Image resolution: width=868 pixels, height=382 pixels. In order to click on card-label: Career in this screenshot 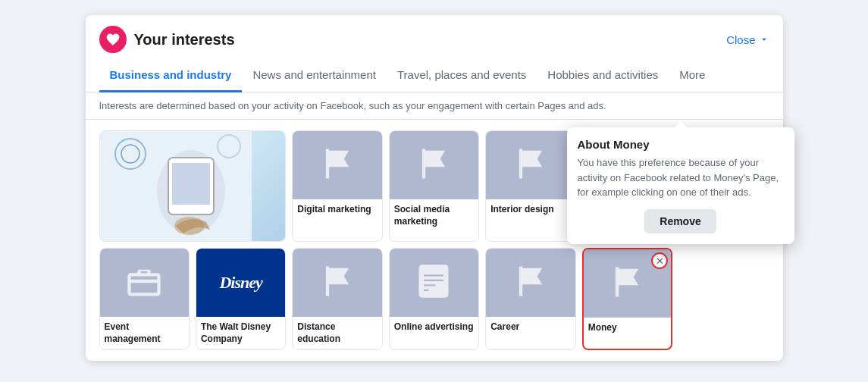, I will do `click(531, 330)`.